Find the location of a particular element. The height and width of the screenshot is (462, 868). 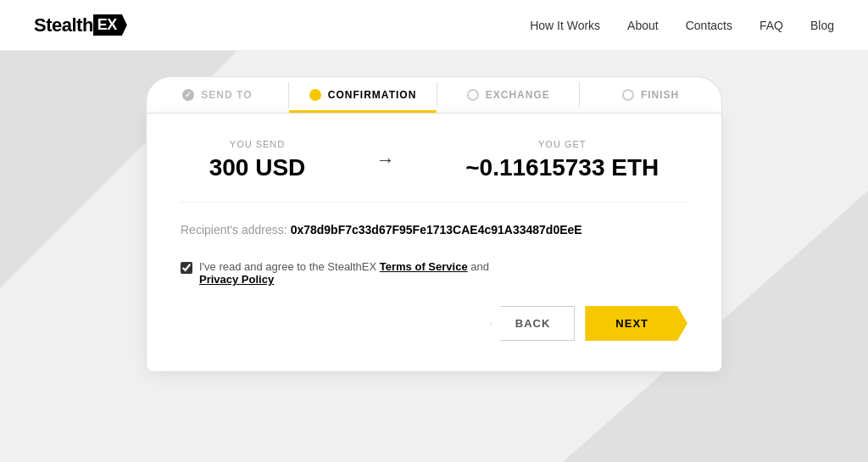

get-amount: ~0.11615733 ETH is located at coordinates (562, 168).